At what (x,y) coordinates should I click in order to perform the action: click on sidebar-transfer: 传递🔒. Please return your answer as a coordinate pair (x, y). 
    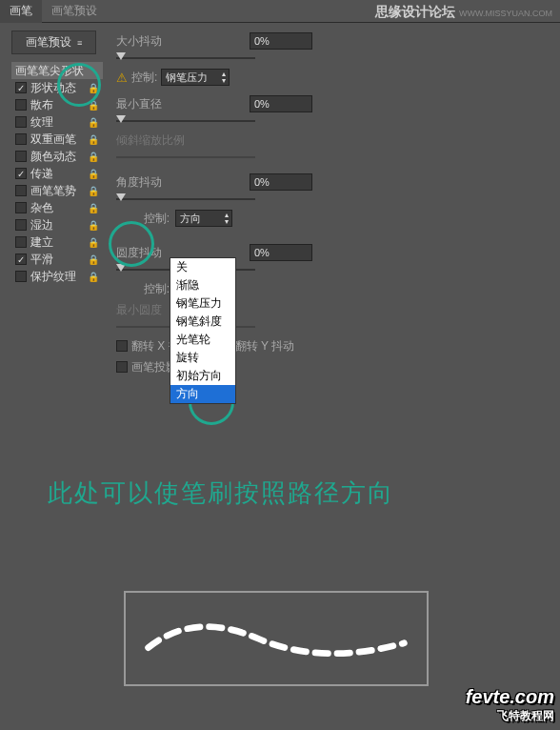
    Looking at the image, I should click on (57, 173).